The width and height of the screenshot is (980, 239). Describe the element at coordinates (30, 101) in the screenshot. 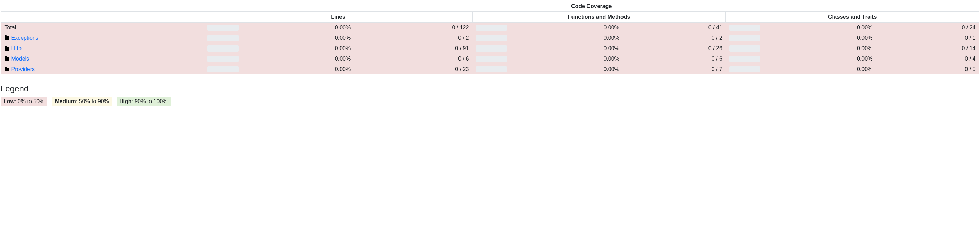

I see `legend-low-range: : 0% to 50%` at that location.